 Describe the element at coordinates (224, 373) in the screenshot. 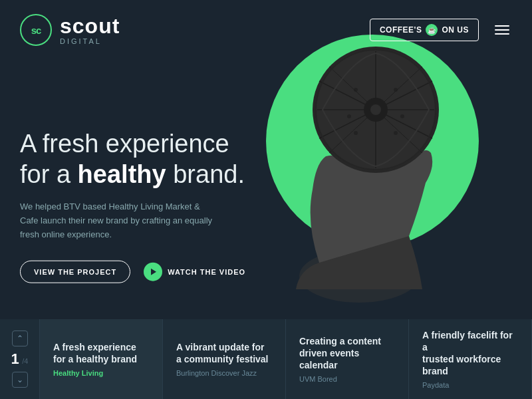

I see `card-2-subtitle: Burlington Discover Jazz` at that location.